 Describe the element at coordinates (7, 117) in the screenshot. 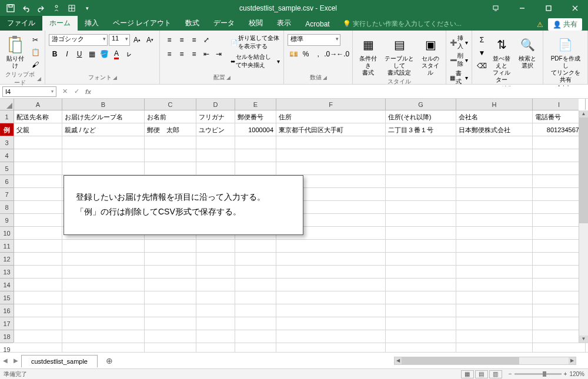

I see `row-header: 1` at that location.